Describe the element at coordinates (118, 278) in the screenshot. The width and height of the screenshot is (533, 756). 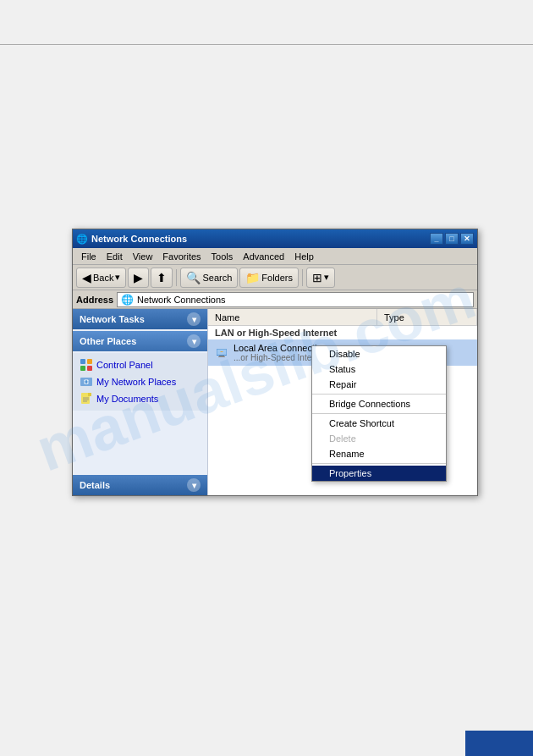
I see `back-dropdown-icon: ▾` at that location.